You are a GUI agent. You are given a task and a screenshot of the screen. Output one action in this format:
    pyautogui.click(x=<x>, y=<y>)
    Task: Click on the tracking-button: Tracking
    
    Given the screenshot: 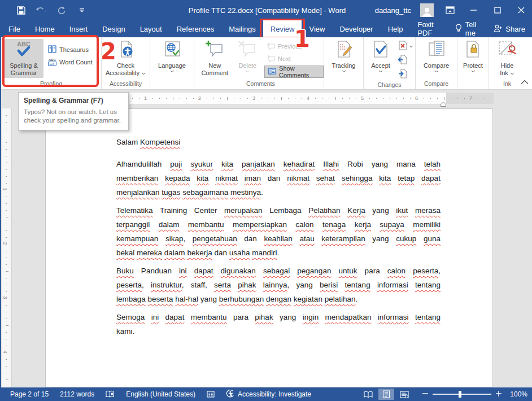 What is the action you would take?
    pyautogui.click(x=344, y=56)
    